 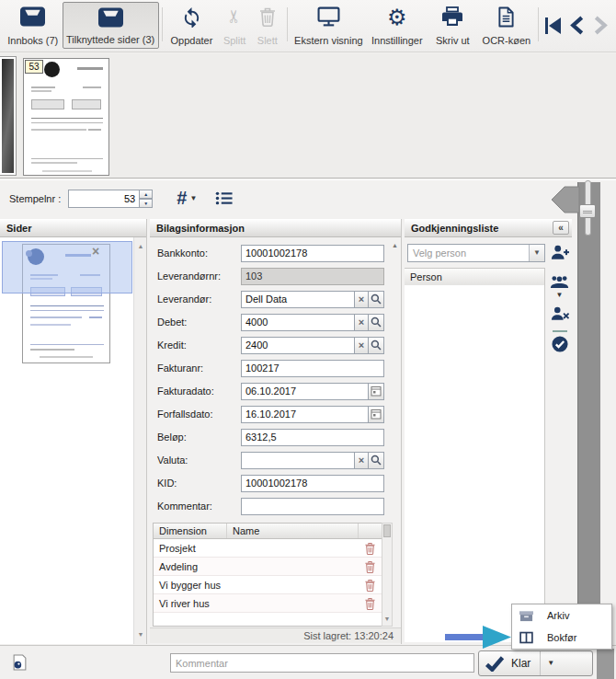 What do you see at coordinates (397, 17) in the screenshot?
I see `gear-icon: ⚙` at bounding box center [397, 17].